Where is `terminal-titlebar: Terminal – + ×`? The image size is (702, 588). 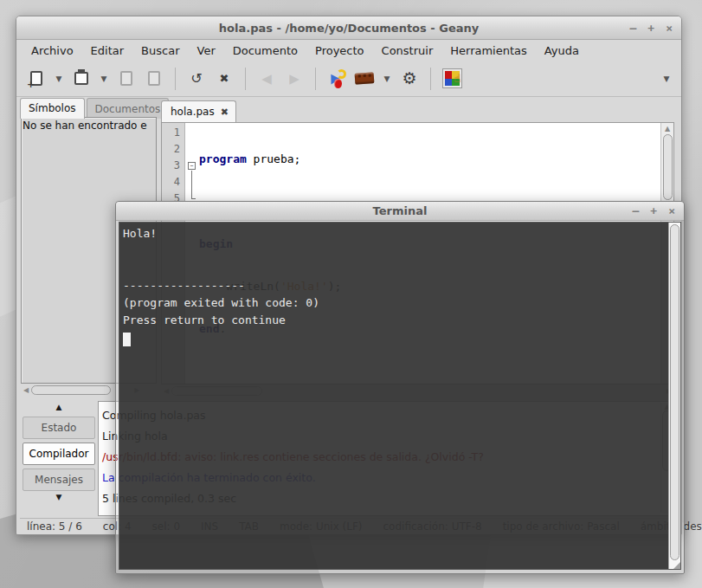 terminal-titlebar: Terminal – + × is located at coordinates (400, 211).